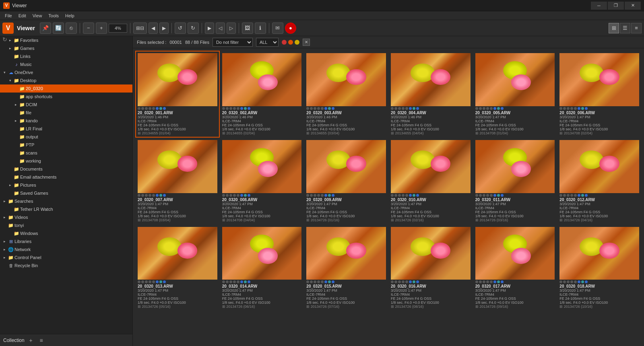 This screenshot has height=346, width=644. I want to click on expander-pictures: ▸, so click(10, 185).